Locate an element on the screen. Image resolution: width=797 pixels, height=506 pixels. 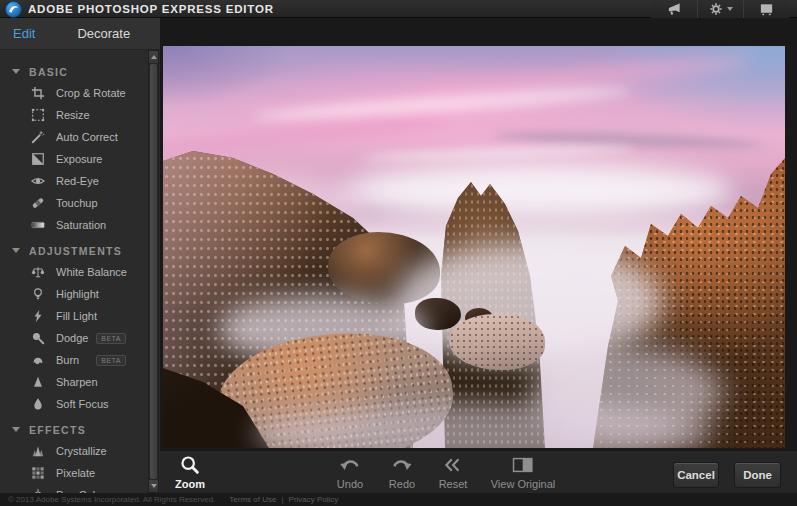
megaphone-icon is located at coordinates (674, 10).